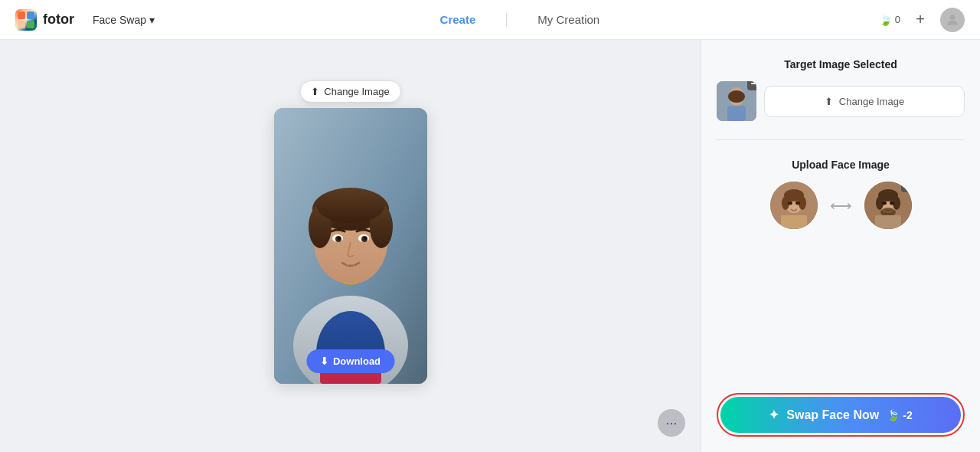 This screenshot has width=980, height=452. Describe the element at coordinates (752, 86) in the screenshot. I see `target-delete-button` at that location.